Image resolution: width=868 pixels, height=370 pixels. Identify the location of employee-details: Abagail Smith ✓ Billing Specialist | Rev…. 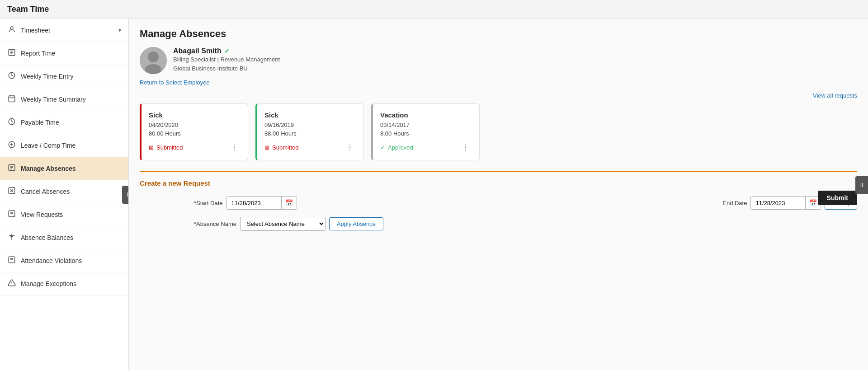
(226, 60).